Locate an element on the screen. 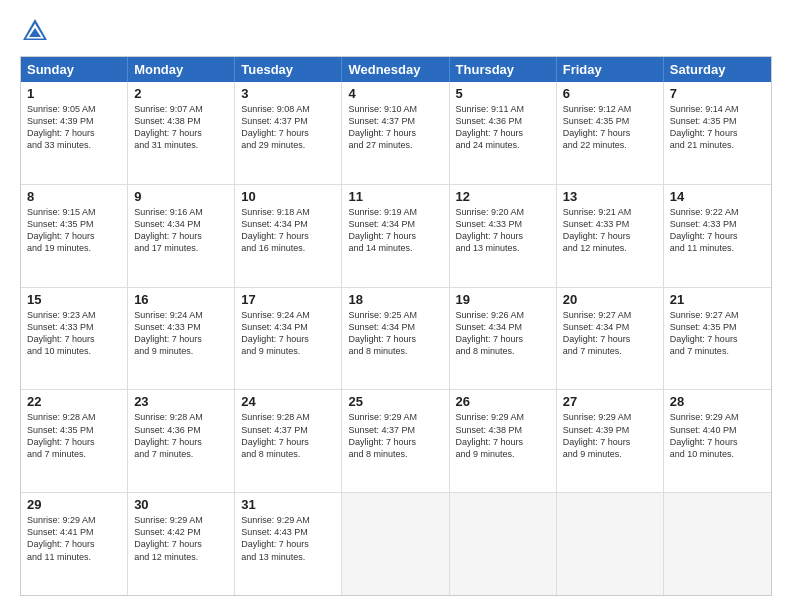 Image resolution: width=792 pixels, height=612 pixels. day-info: Sunrise: 9:29 AMSunset: 4:40 PMDaylight:… is located at coordinates (718, 436).